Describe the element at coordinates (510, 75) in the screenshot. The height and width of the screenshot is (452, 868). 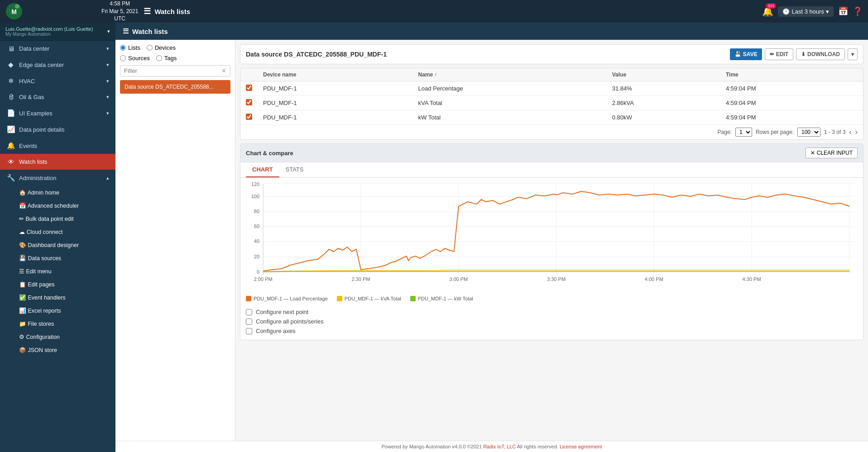
I see `col-header-name: Name ↑` at that location.